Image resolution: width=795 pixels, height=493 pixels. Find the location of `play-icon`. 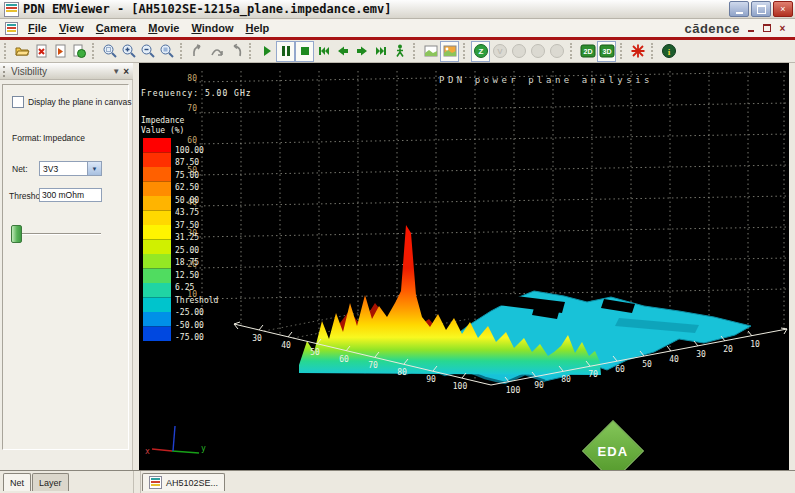

play-icon is located at coordinates (266, 52).